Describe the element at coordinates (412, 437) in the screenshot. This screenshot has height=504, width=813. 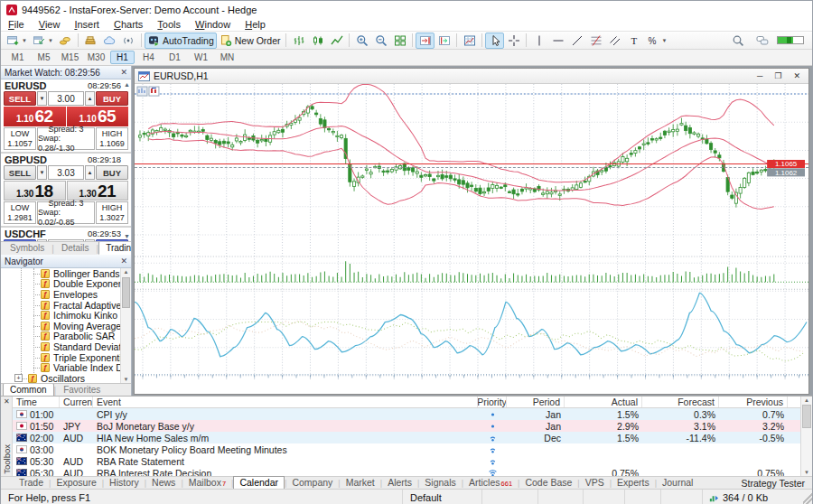
I see `calendar-row: 02:00AUDHIA New Home Sales m/mDec1.5%-11…` at that location.